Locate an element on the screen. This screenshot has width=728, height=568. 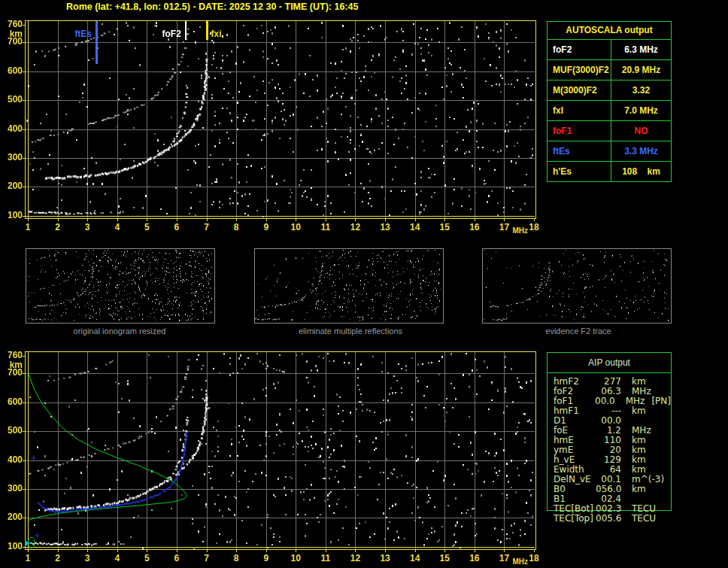
autoscala-row: MUF(3000)F220.9 MHz is located at coordinates (609, 71).